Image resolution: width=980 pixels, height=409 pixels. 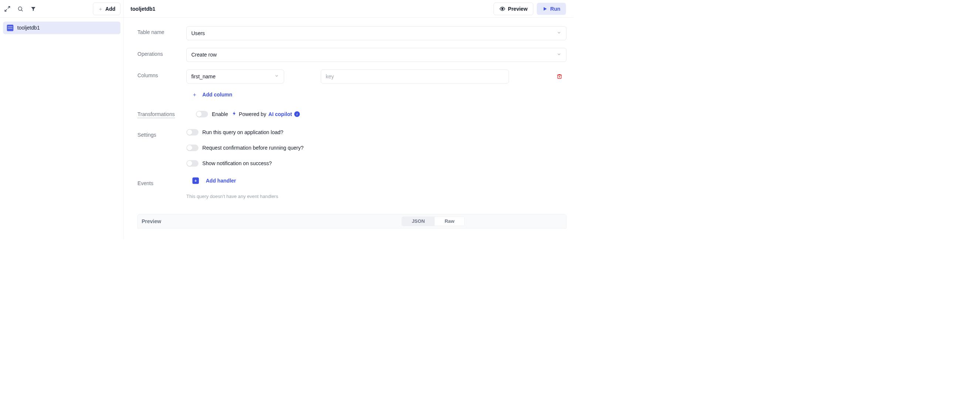 I want to click on run-button-label: Run, so click(x=555, y=9).